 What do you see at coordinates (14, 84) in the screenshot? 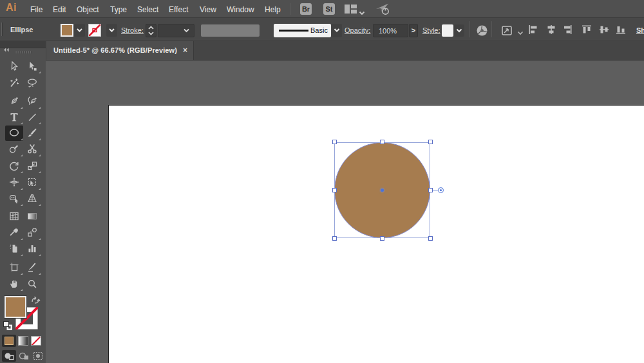
I see `magic-wand-tool` at bounding box center [14, 84].